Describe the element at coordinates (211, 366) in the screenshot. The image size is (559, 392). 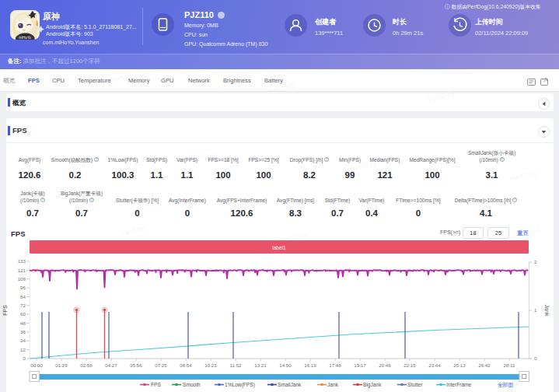
I see `svg-text: 10:23` at that location.